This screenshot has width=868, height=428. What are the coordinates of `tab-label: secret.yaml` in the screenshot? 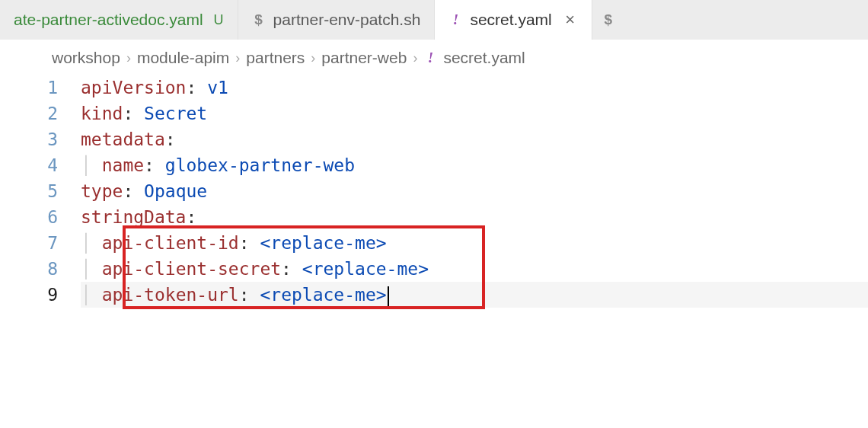 It's located at (510, 20).